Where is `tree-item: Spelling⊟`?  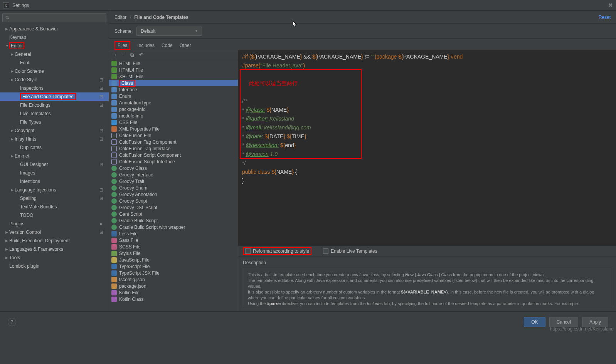 tree-item: Spelling⊟ is located at coordinates (54, 198).